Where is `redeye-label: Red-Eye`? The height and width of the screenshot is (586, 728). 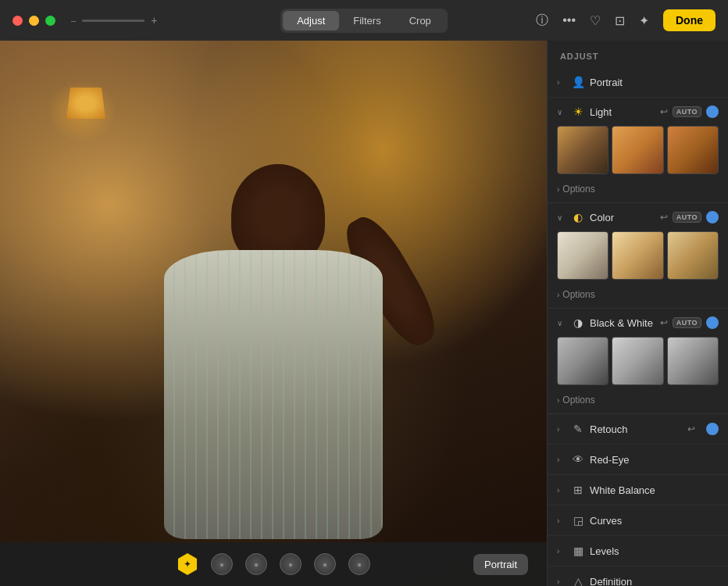
redeye-label: Red-Eye is located at coordinates (655, 459).